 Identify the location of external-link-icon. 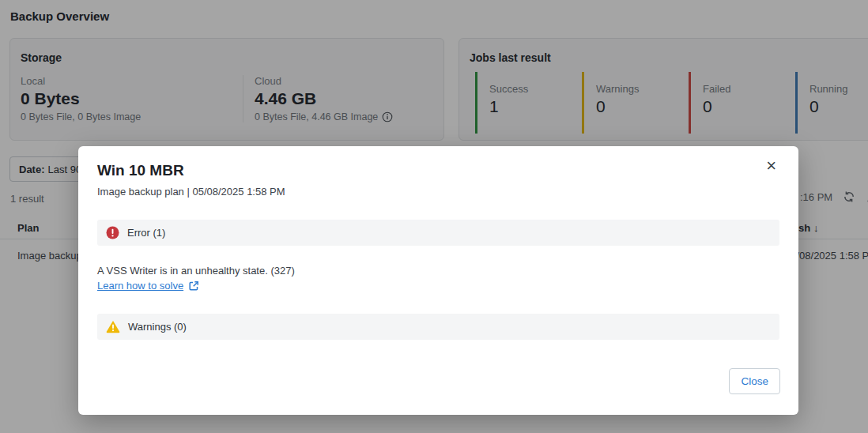
(194, 286).